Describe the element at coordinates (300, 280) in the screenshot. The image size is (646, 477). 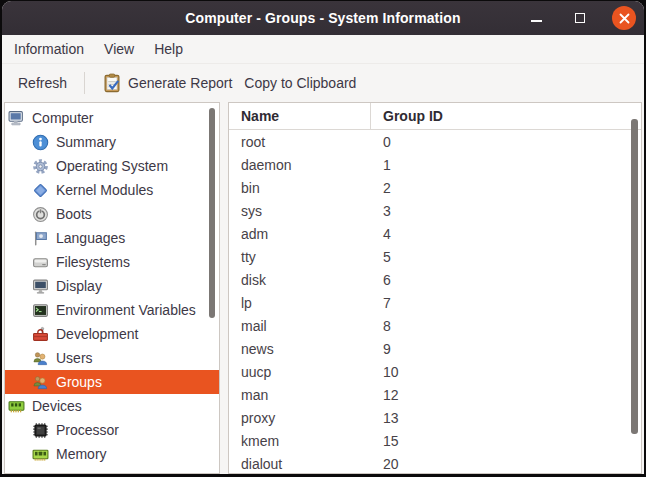
I see `cell-name: disk` at that location.